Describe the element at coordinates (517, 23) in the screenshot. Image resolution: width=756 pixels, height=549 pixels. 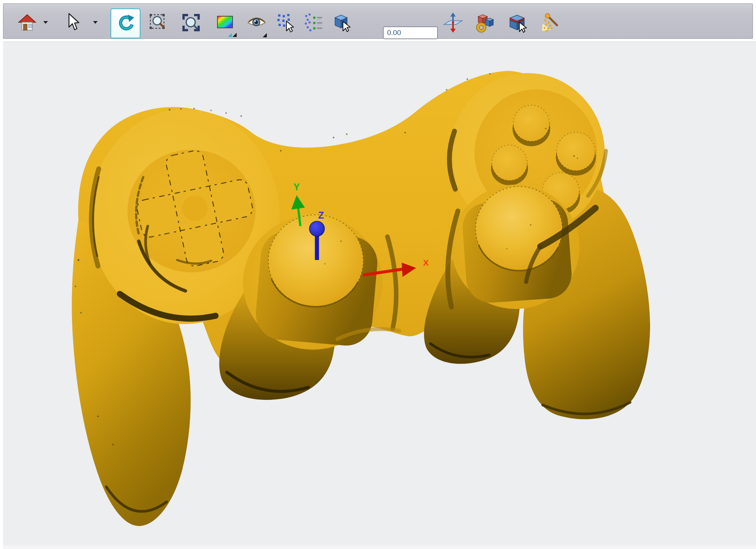
I see `cube-red-top-cursor-icon` at that location.